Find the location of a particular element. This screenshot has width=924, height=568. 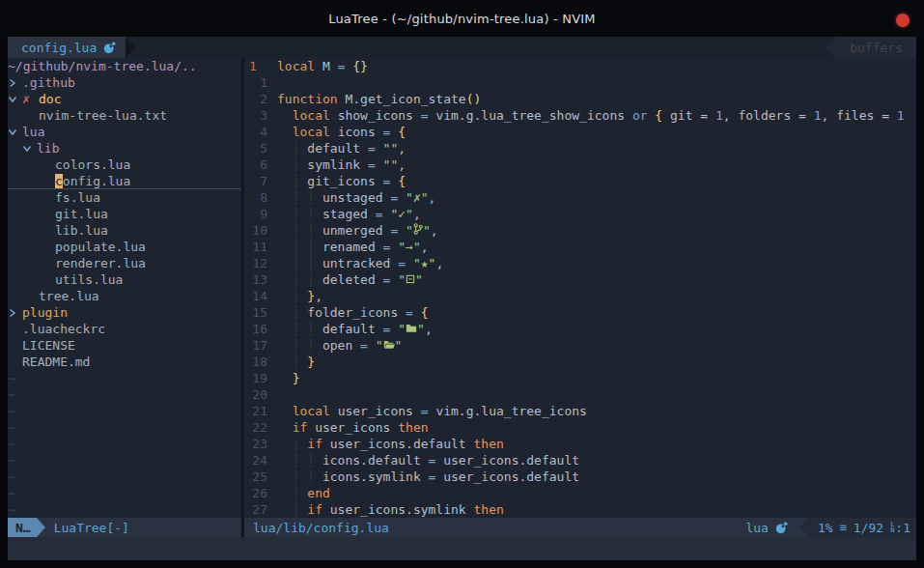

close-button is located at coordinates (903, 20).